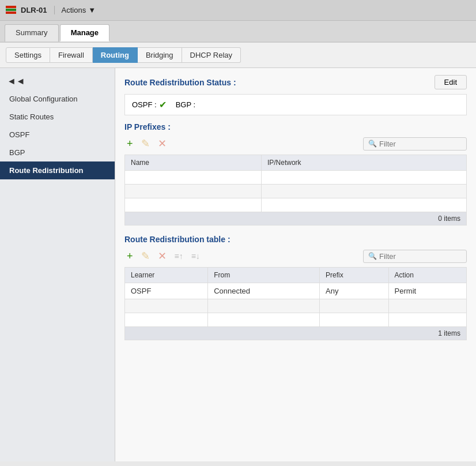 The width and height of the screenshot is (476, 466). I want to click on tab-settings: Settings, so click(28, 55).